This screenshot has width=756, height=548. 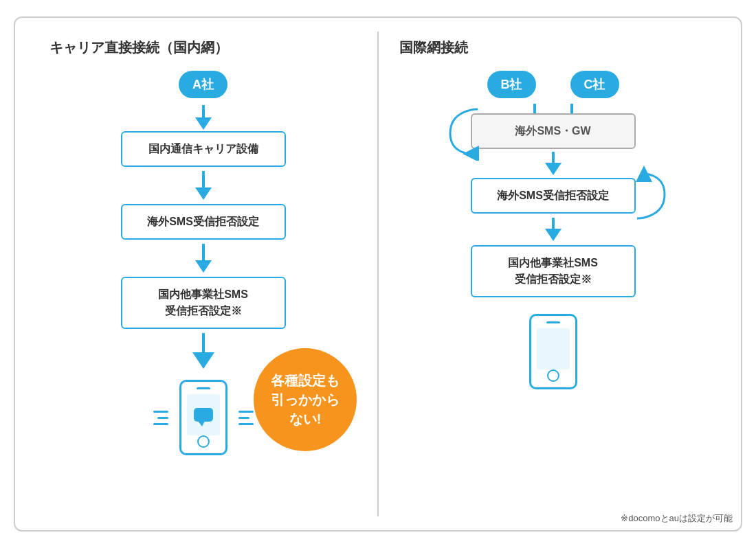 What do you see at coordinates (462, 131) in the screenshot?
I see `curved-arrow-container` at bounding box center [462, 131].